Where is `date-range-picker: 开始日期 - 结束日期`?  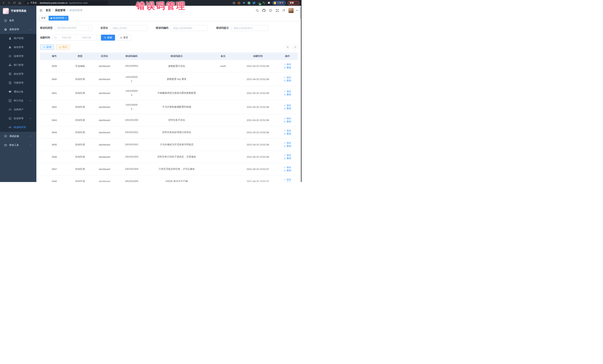
date-range-picker: 开始日期 - 结束日期 is located at coordinates (74, 38).